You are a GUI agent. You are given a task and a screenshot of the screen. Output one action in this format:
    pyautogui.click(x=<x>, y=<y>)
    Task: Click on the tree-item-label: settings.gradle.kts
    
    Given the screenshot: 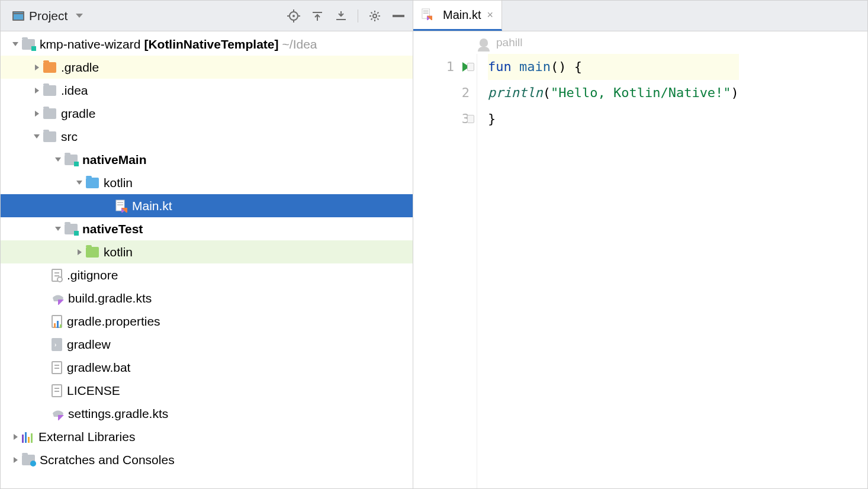 What is the action you would take?
    pyautogui.click(x=118, y=414)
    